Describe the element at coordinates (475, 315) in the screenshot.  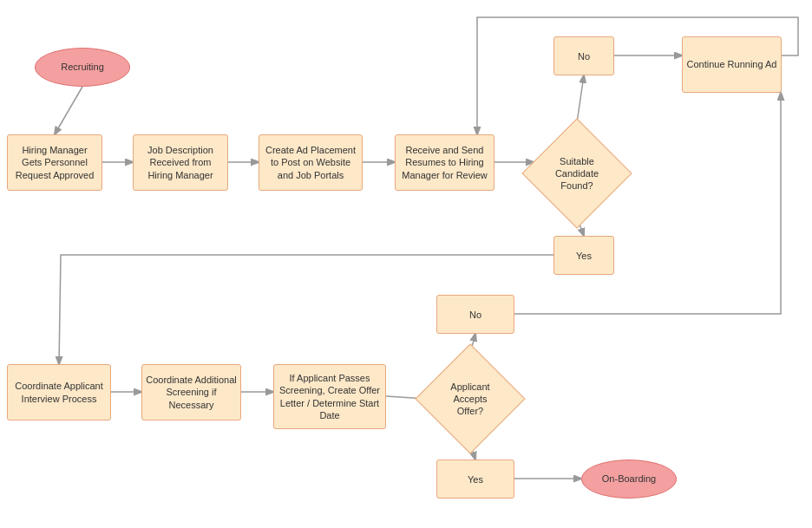
I see `no-label-bottom: No` at that location.